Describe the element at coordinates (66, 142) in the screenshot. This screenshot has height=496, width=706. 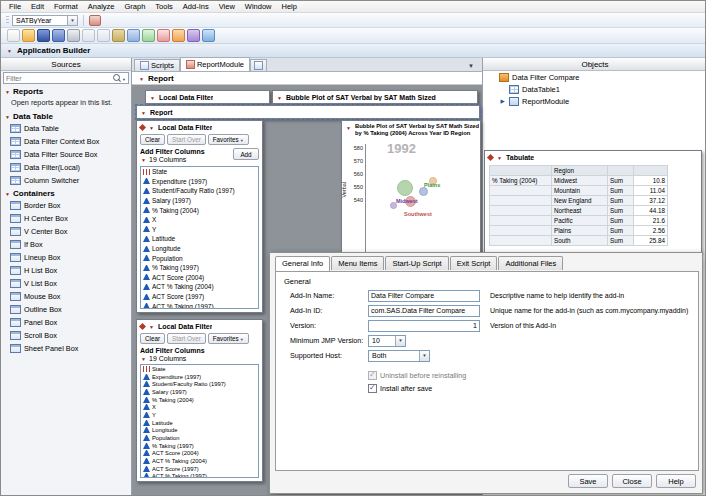
I see `source-item: Data Filter Context Box` at that location.